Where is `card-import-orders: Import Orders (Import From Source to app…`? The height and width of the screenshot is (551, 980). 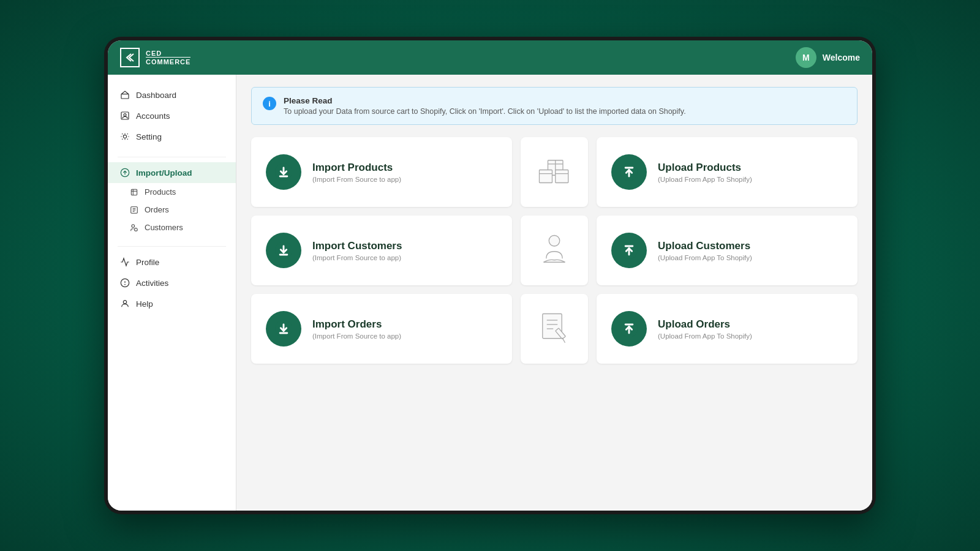 card-import-orders: Import Orders (Import From Source to app… is located at coordinates (382, 329).